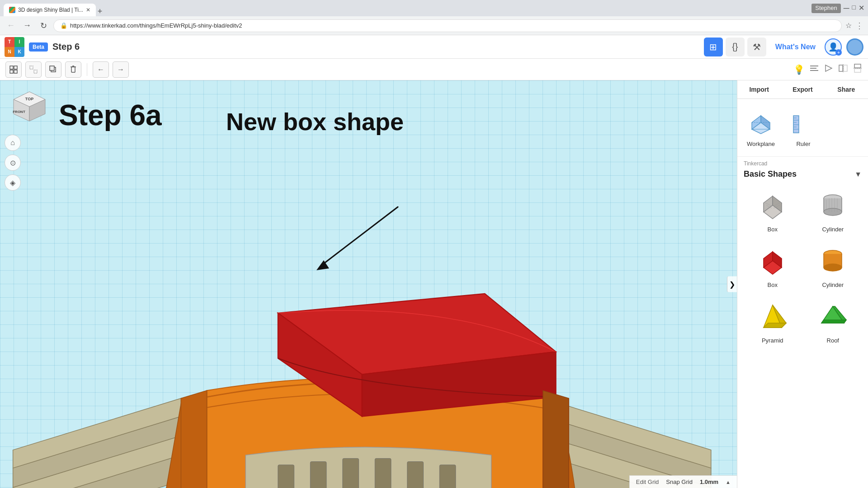 Image resolution: width=868 pixels, height=488 pixels. Describe the element at coordinates (101, 70) in the screenshot. I see `undo-btn: ←` at that location.